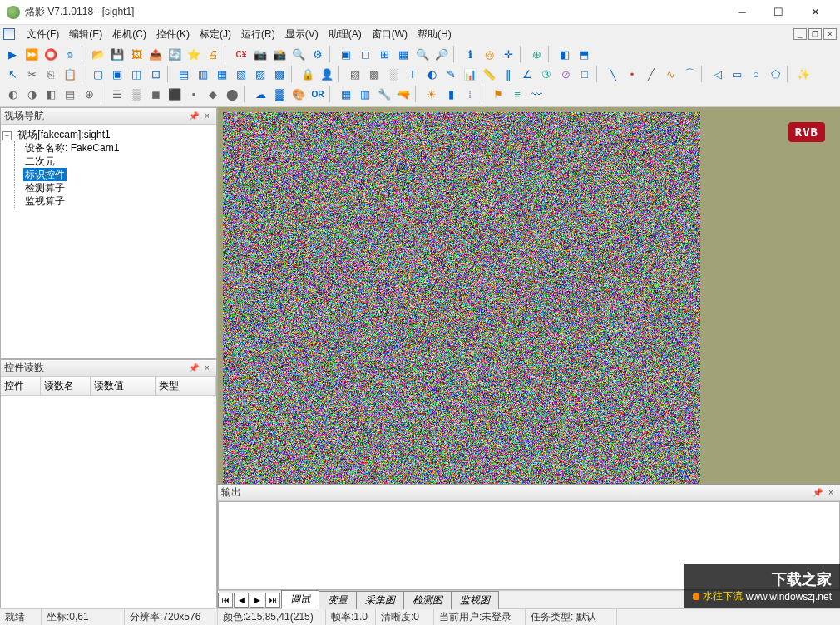 Image resolution: width=840 pixels, height=625 pixels. Describe the element at coordinates (260, 94) in the screenshot. I see `fx13-icon: ☁` at that location.